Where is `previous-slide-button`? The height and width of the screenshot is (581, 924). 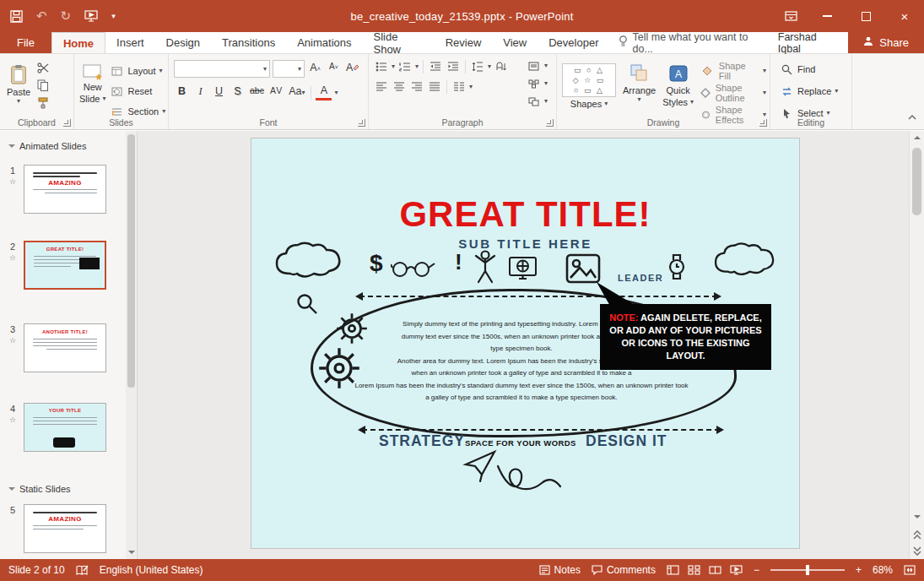
previous-slide-button is located at coordinates (916, 534).